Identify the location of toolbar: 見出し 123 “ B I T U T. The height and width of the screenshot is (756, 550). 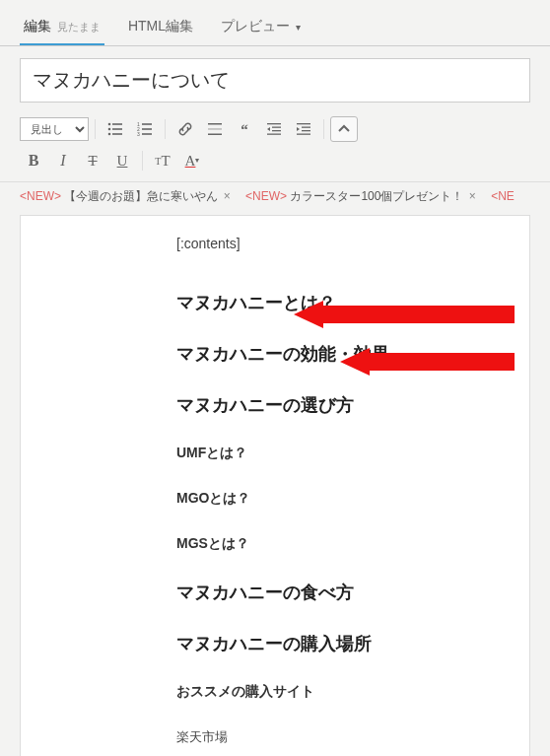
(275, 148).